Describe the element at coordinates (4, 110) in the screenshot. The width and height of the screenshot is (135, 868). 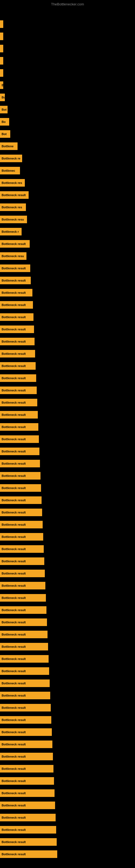
I see `bar-row: Bot` at that location.